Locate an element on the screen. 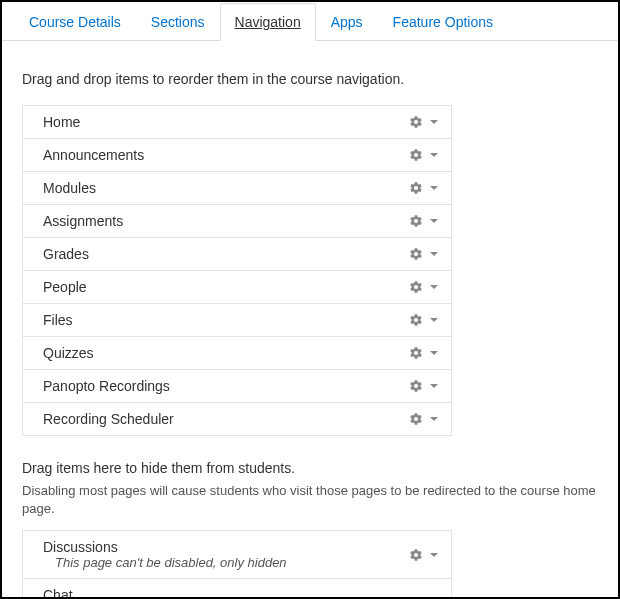 This screenshot has height=599, width=620. tab-sections: Sections is located at coordinates (178, 22).